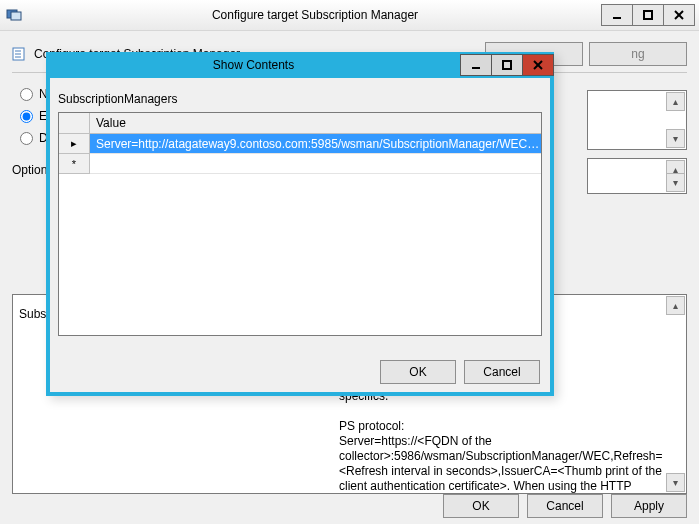 The width and height of the screenshot is (699, 524). I want to click on policy-icon, so click(20, 54).